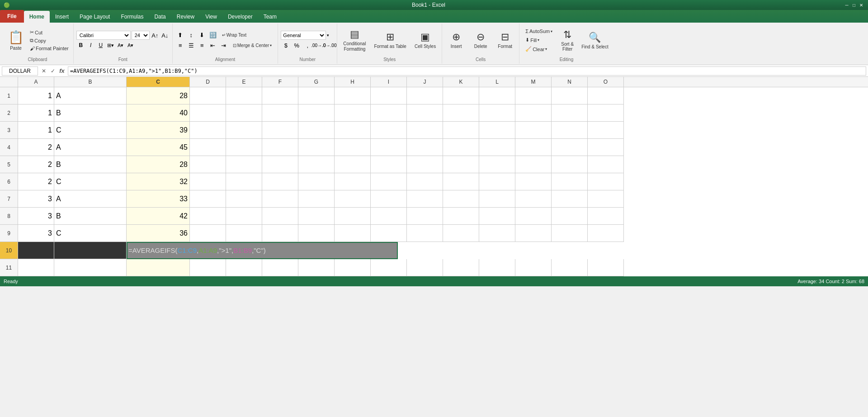 The height and width of the screenshot is (417, 868). I want to click on col-header-B: B, so click(90, 82).